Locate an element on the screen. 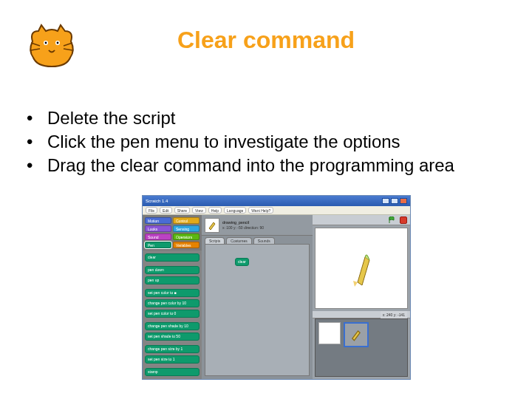 The height and width of the screenshot is (399, 532). category-sound: Sound is located at coordinates (158, 236).